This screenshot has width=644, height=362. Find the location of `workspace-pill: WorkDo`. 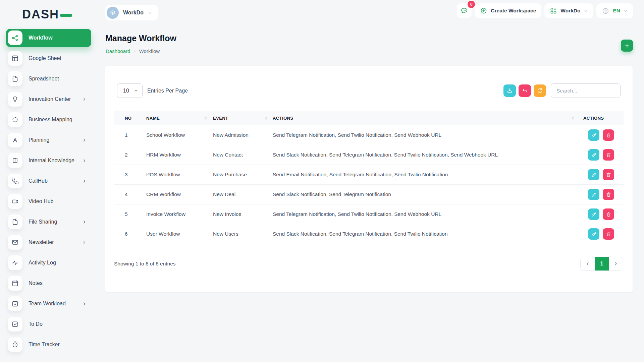

workspace-pill: WorkDo is located at coordinates (131, 13).